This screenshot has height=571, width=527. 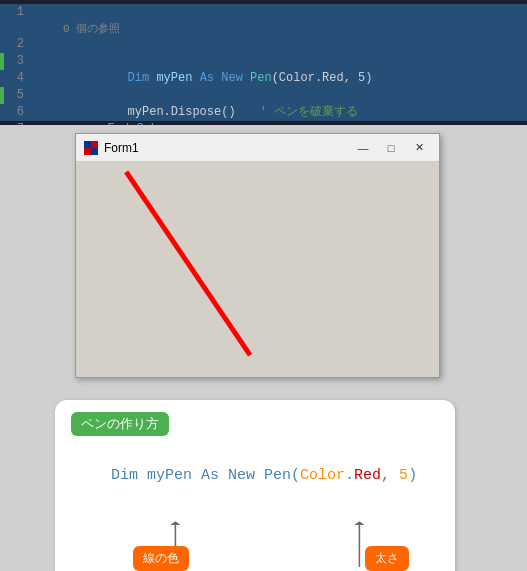 I want to click on code-keyword-dim: Dim myPen As New Pen(, so click(x=206, y=476).